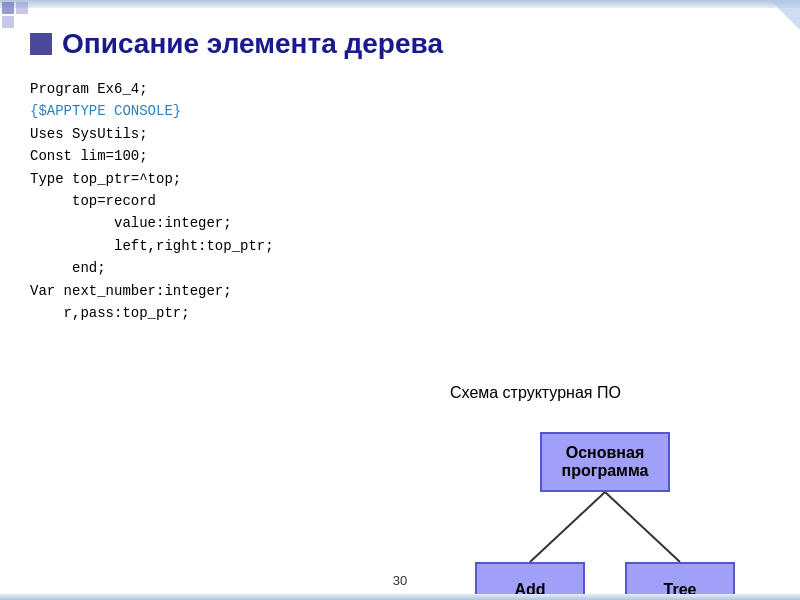  I want to click on tree-box-root: Основнаяпрограмма, so click(605, 462).